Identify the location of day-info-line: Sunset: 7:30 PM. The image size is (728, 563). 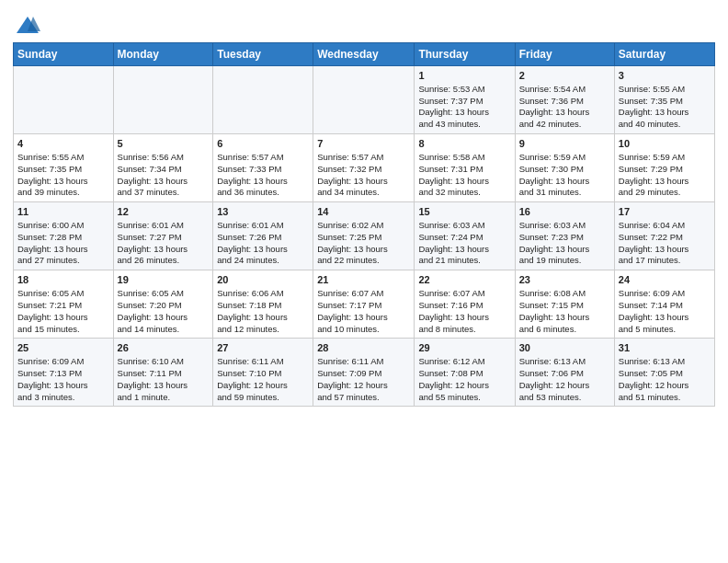
(564, 169).